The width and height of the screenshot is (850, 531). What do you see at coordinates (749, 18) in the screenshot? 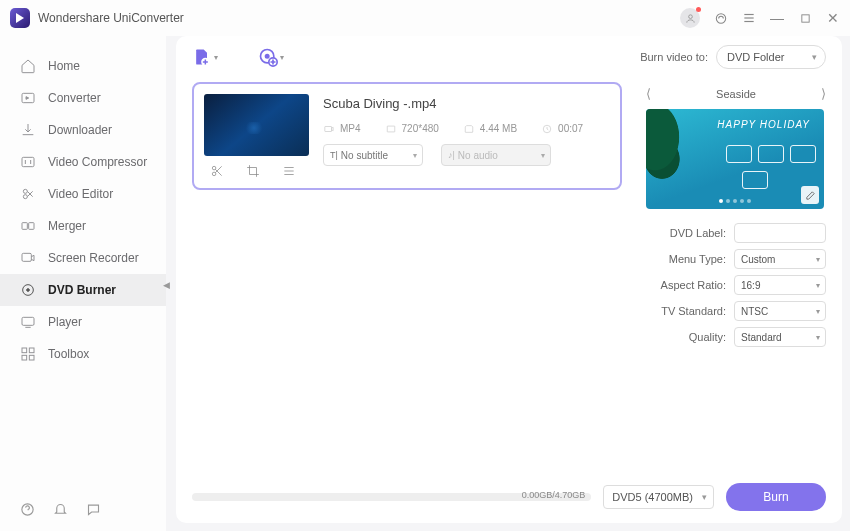
I see `menu-icon` at bounding box center [749, 18].